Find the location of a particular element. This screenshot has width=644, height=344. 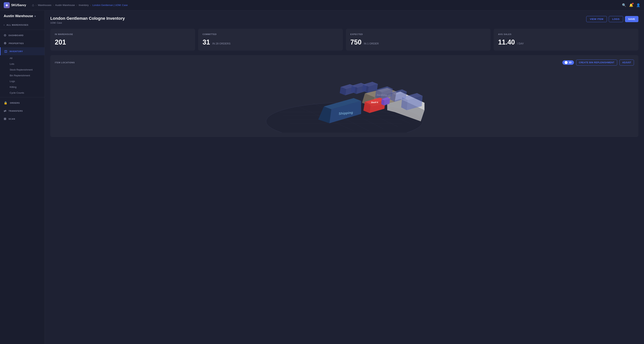

sidebar-sub-stock-replenishment: Stock Replenishment is located at coordinates (27, 70).